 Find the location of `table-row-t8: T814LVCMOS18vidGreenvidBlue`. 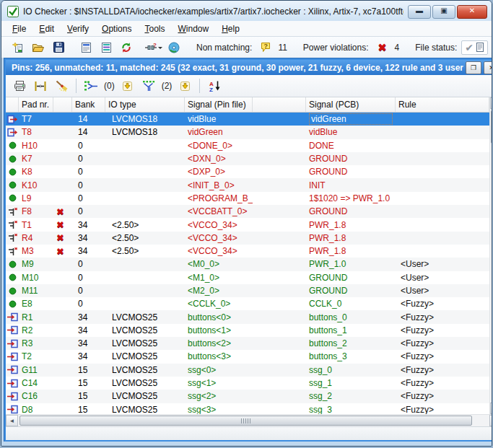

table-row-t8: T814LVCMOS18vidGreenvidBlue is located at coordinates (248, 132).